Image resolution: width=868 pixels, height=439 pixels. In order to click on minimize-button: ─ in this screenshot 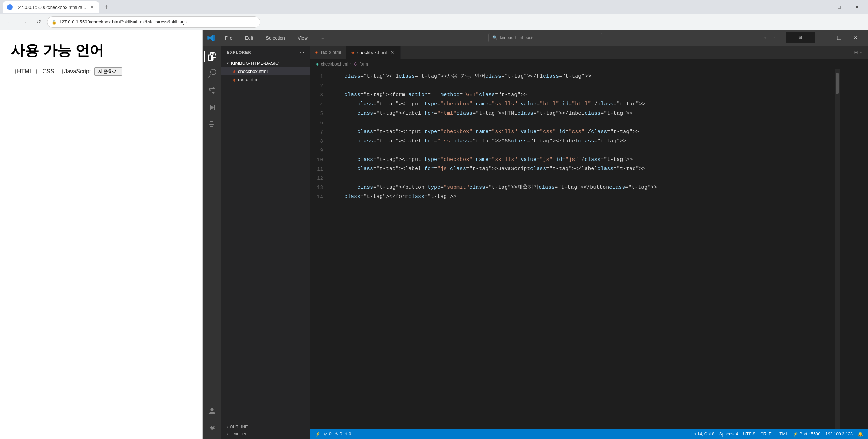, I will do `click(821, 7)`.